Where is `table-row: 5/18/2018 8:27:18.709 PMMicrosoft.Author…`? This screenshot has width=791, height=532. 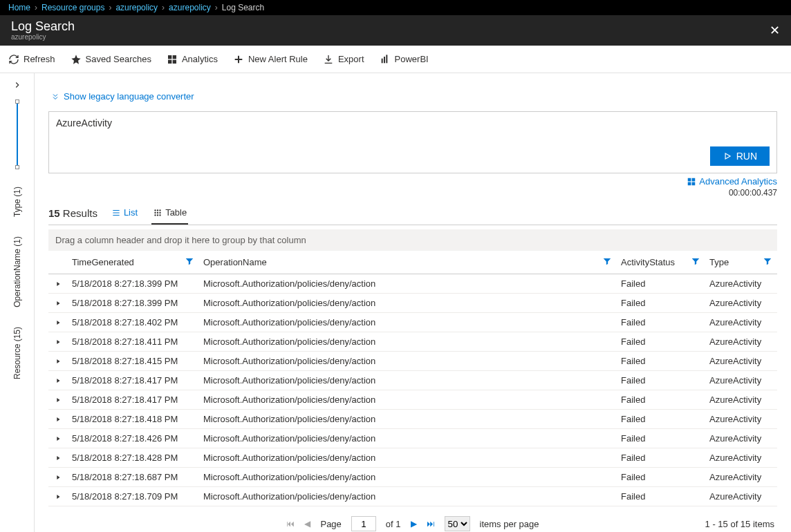
table-row: 5/18/2018 8:27:18.709 PMMicrosoft.Author… is located at coordinates (413, 497).